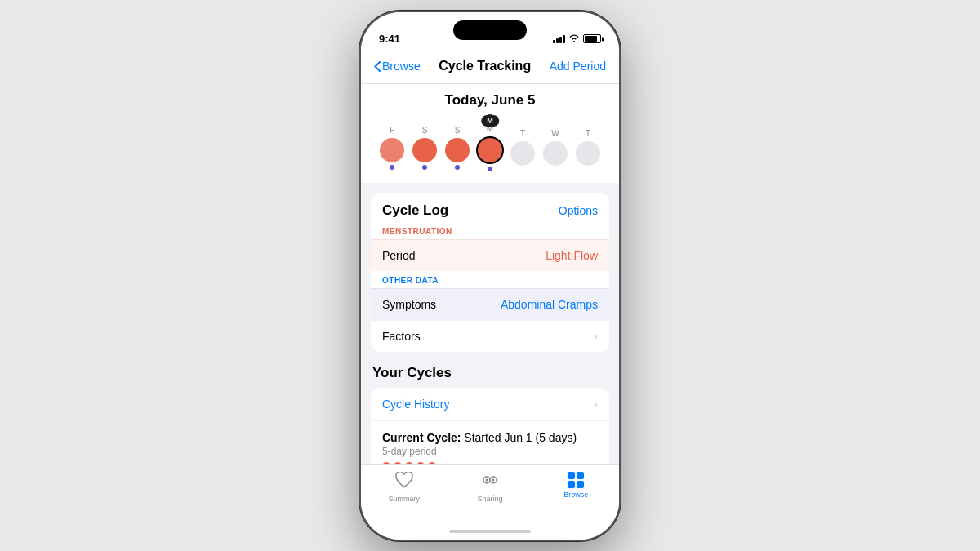 The width and height of the screenshot is (980, 551). Describe the element at coordinates (425, 167) in the screenshot. I see `mini-dot-s1` at that location.